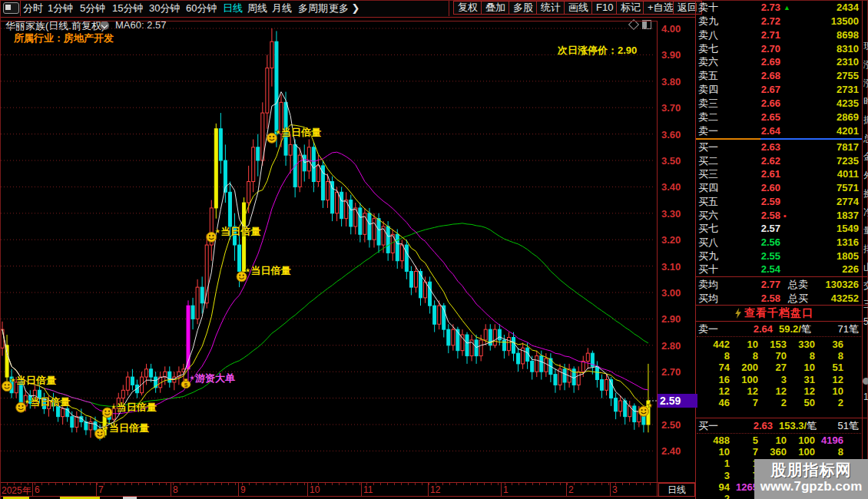  What do you see at coordinates (801, 379) in the screenshot?
I see `tick-cell: 31` at bounding box center [801, 379].